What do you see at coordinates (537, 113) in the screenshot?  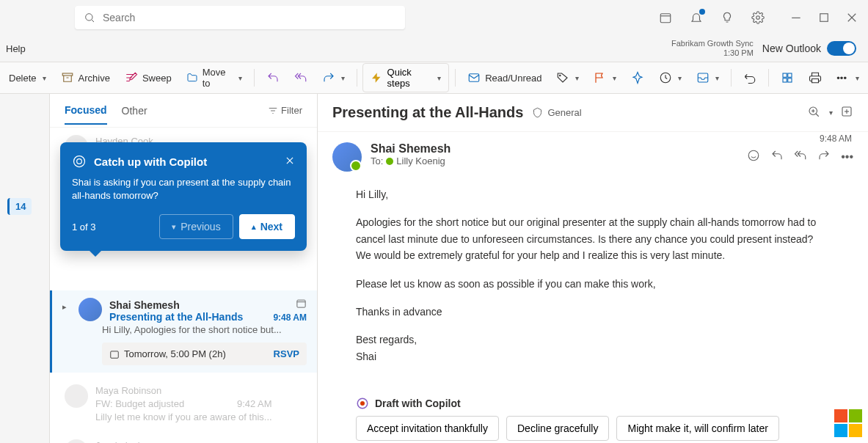 I see `channel-icon` at bounding box center [537, 113].